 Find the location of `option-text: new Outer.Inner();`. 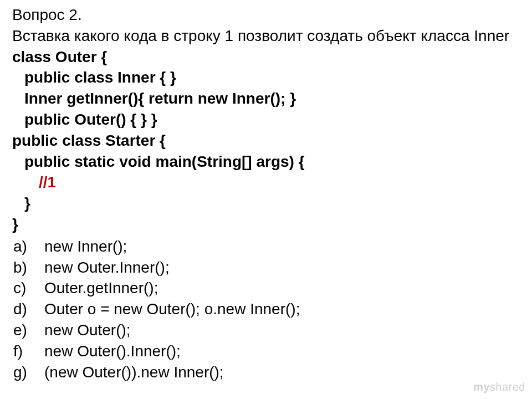

option-text: new Outer.Inner(); is located at coordinates (282, 268).